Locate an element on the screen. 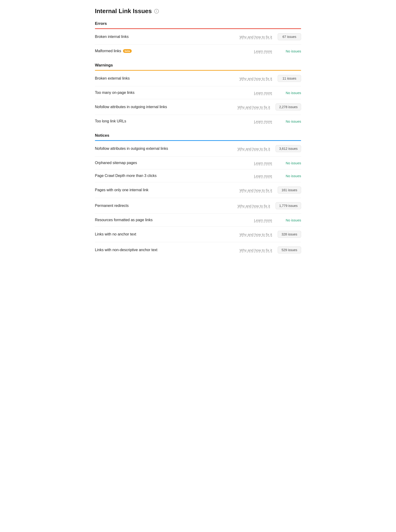 The height and width of the screenshot is (532, 396). issue-name: Broken external links is located at coordinates (167, 79).